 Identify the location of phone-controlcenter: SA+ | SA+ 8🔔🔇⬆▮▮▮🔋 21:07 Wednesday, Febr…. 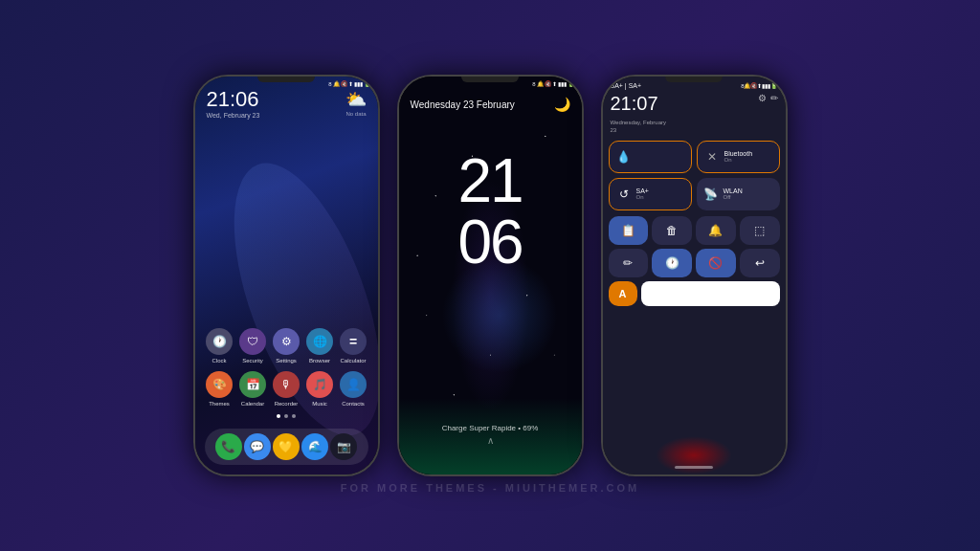
(695, 276).